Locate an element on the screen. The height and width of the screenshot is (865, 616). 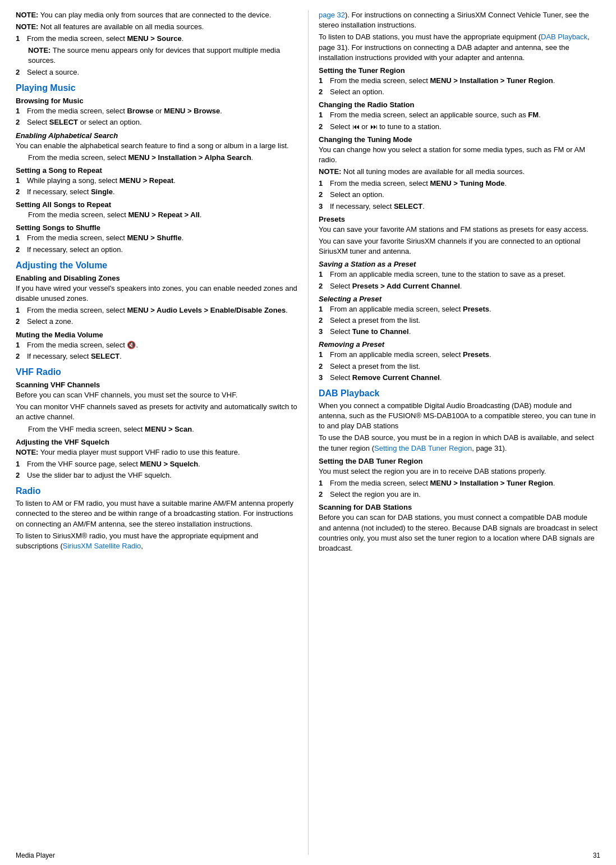
section-title-radio: Radio is located at coordinates (157, 491).